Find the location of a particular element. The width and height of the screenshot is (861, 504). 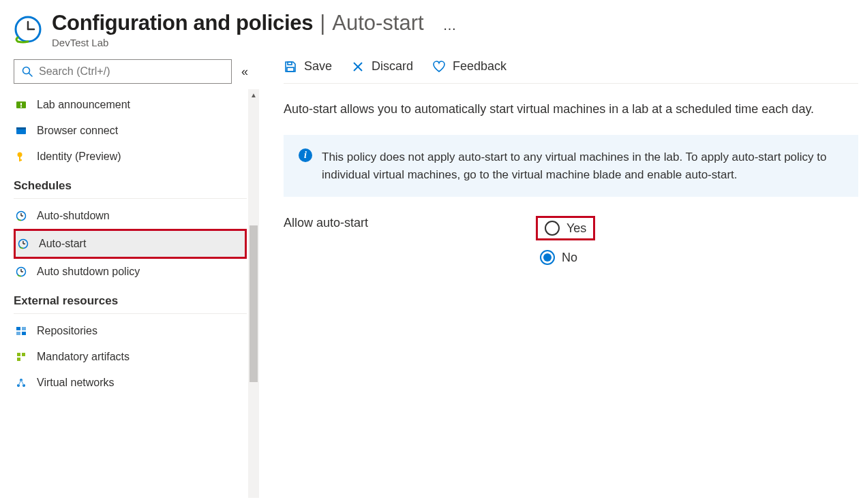

sidebar-item-label: Identity (Preview) is located at coordinates (79, 157).